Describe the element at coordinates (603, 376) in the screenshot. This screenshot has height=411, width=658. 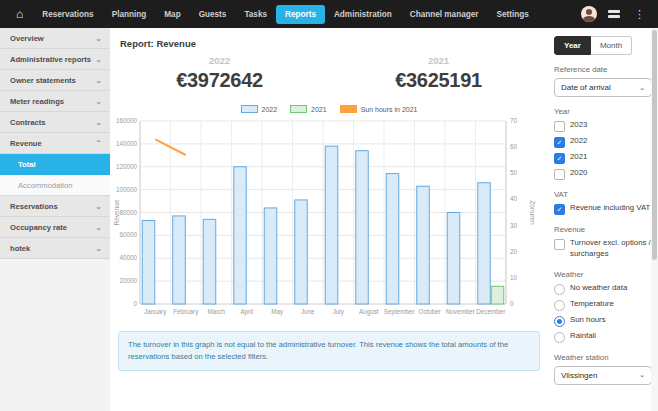
I see `weather-station-select: Vlissingen ⌄` at that location.